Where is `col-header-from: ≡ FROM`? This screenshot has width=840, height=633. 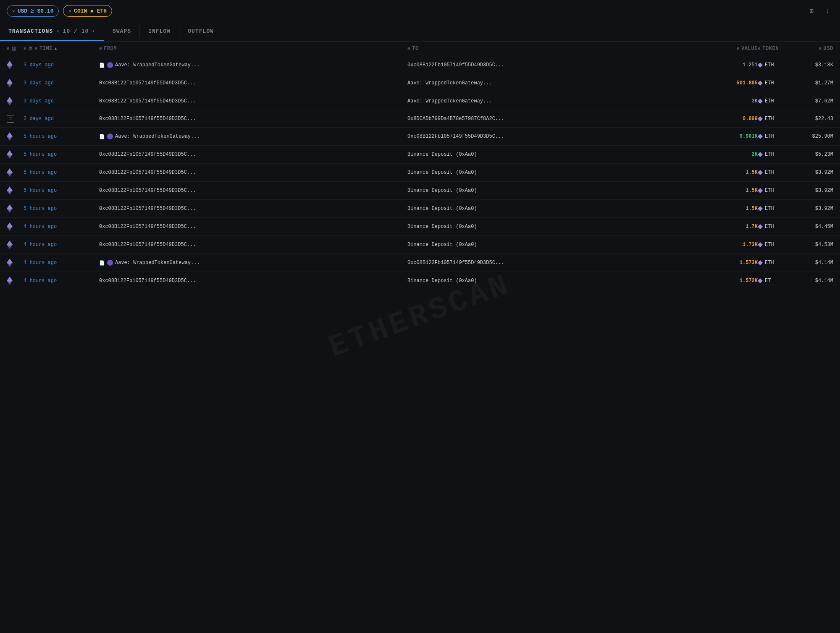
col-header-from: ≡ FROM is located at coordinates (253, 49).